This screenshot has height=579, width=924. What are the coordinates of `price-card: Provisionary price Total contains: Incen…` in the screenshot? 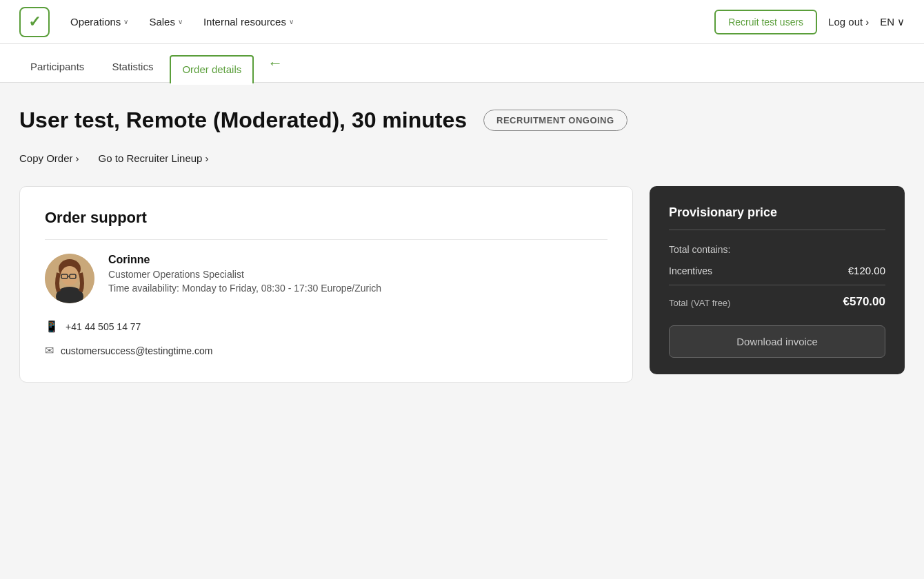 It's located at (777, 280).